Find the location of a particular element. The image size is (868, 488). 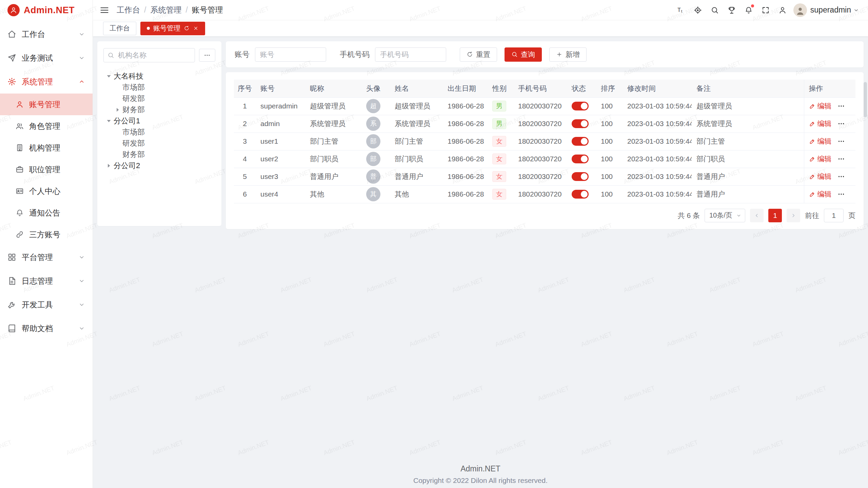

tab-account-management: 账号管理 is located at coordinates (173, 28).